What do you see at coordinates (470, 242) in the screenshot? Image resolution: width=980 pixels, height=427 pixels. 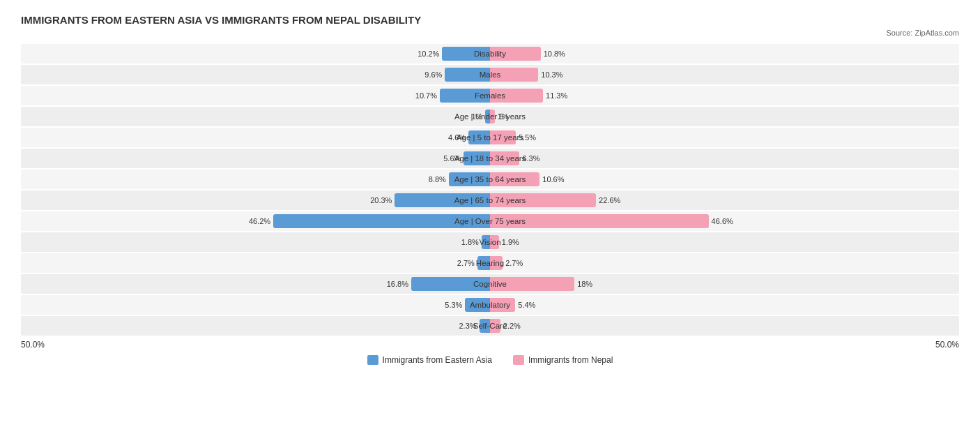 I see `bar-left-label: 1.8%` at bounding box center [470, 242].